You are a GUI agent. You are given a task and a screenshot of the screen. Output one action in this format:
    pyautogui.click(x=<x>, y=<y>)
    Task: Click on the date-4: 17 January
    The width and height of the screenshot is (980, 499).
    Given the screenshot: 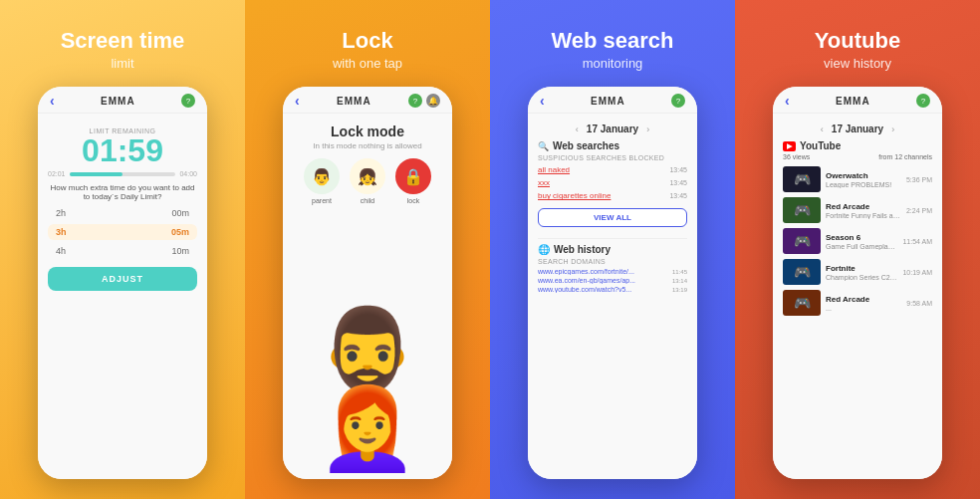 What is the action you would take?
    pyautogui.click(x=858, y=129)
    